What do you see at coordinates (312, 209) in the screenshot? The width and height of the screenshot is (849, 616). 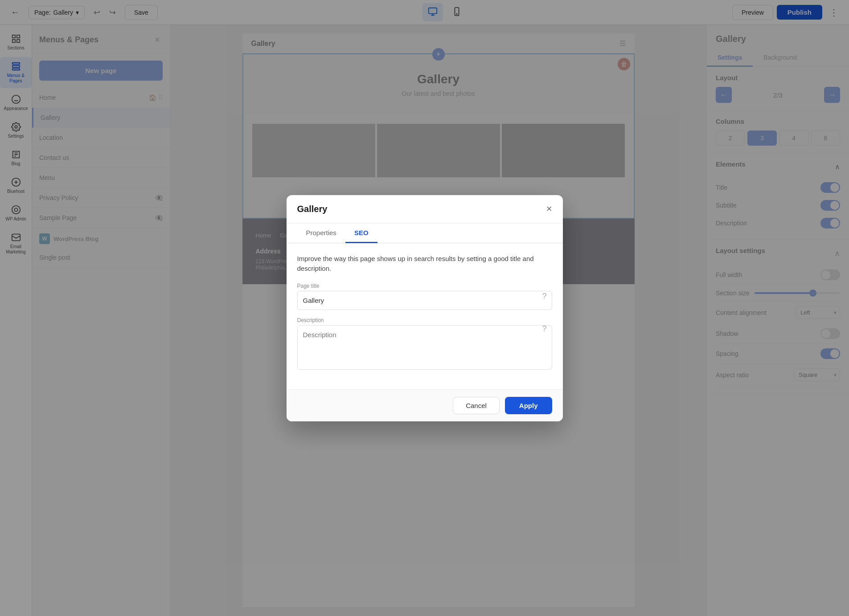 I see `modal-title: Gallery` at bounding box center [312, 209].